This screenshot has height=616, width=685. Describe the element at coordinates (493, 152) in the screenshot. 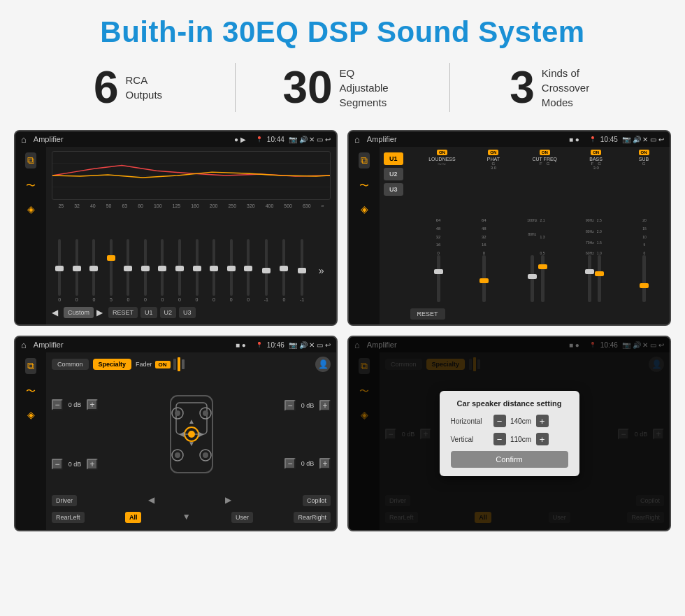

I see `cx-phat-on: ON` at that location.